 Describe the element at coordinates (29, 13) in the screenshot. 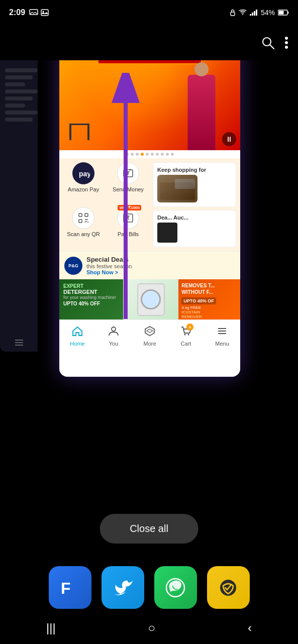

I see `status-left: 2:09` at that location.